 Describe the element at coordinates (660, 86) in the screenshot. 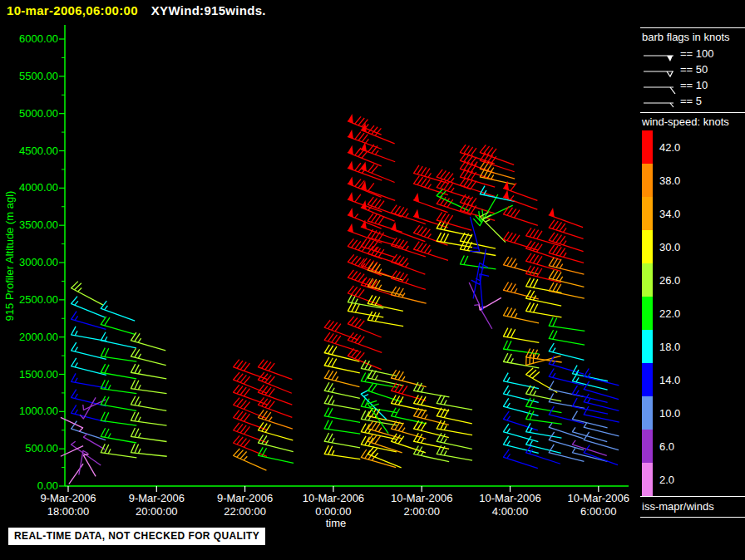

I see `barb-10-icon` at that location.